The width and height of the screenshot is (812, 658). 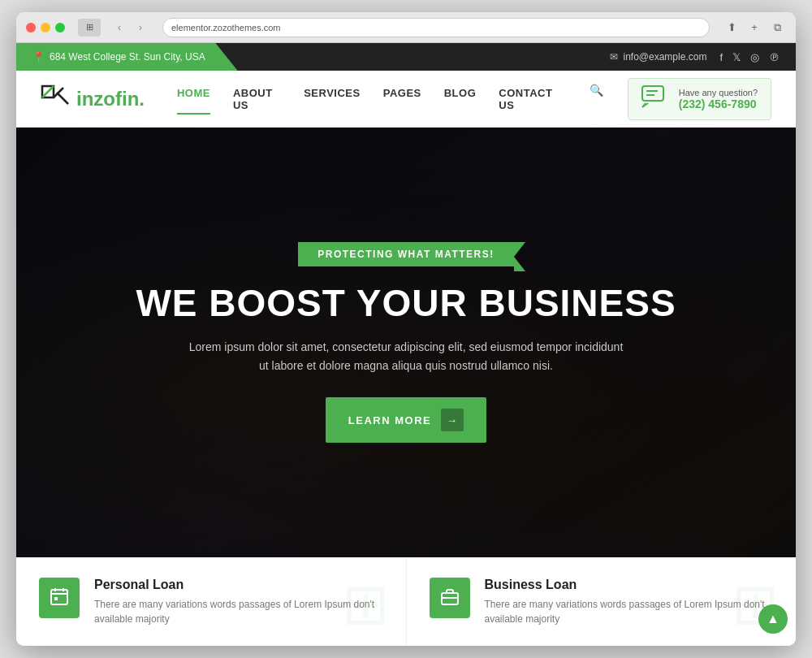 What do you see at coordinates (193, 99) in the screenshot?
I see `nav-item-home: HOME` at bounding box center [193, 99].